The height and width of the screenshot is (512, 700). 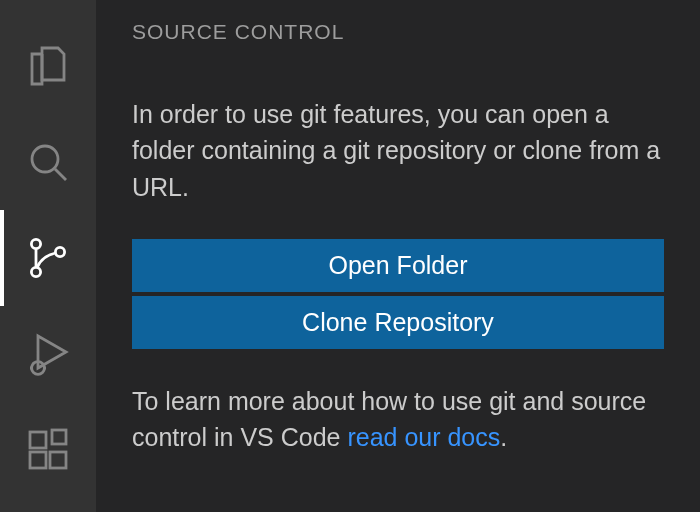 I want to click on activity-search, so click(x=48, y=162).